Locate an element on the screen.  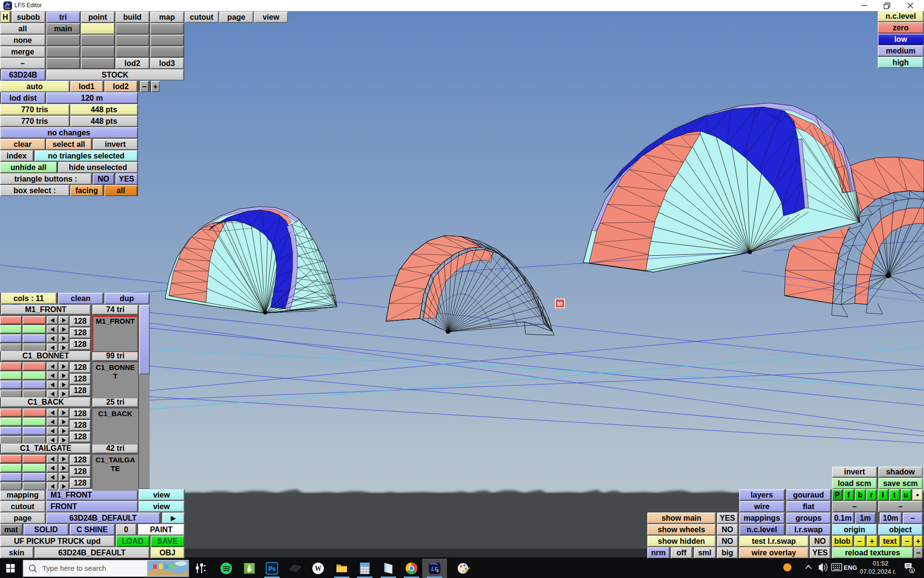
svg-text: Type here to search is located at coordinates (74, 568).